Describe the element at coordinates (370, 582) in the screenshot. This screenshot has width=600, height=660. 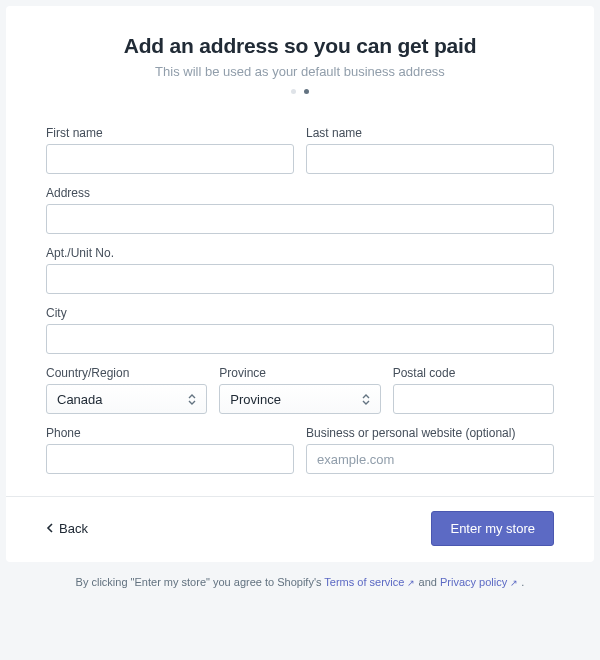
I see `terms-link: Terms of service ↗` at that location.